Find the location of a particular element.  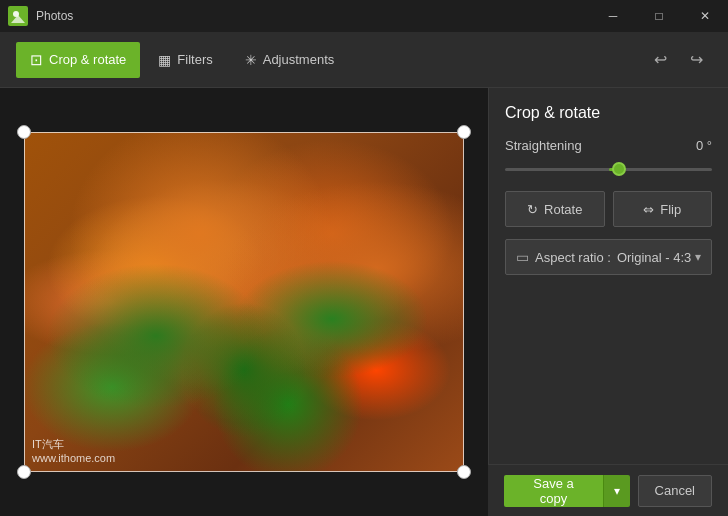

crop-handle-topleft is located at coordinates (24, 132).